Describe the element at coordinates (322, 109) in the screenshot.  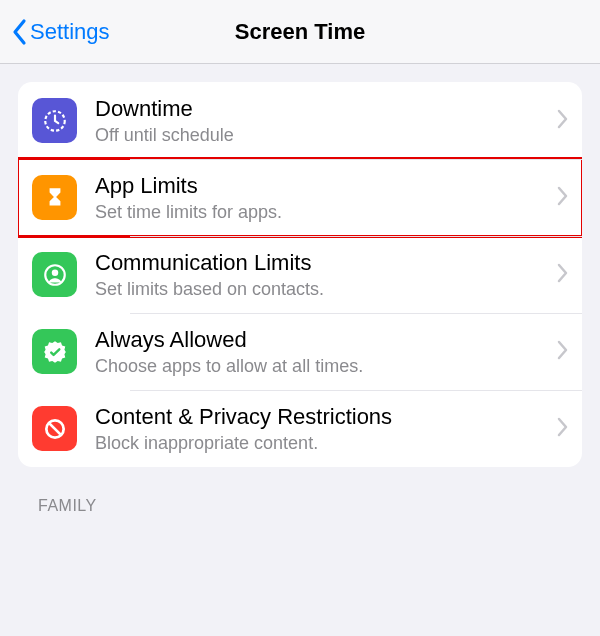
I see `row-title: Downtime` at that location.